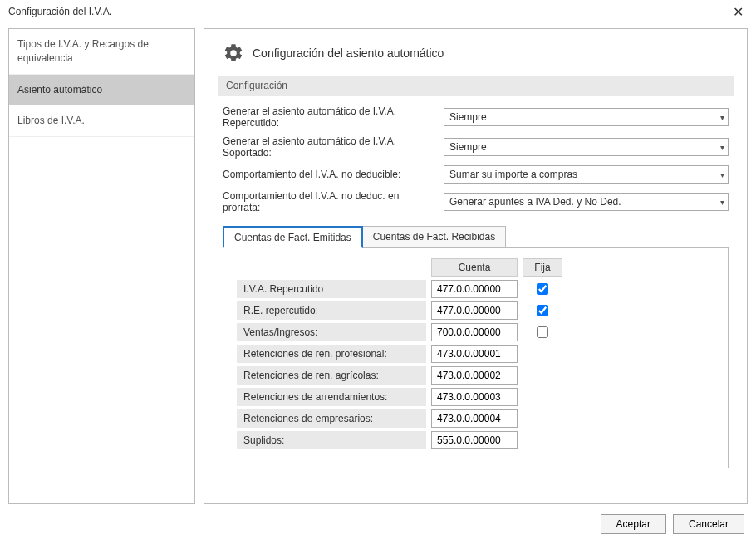  I want to click on sidebar-item-1: Asiento automático, so click(101, 91).